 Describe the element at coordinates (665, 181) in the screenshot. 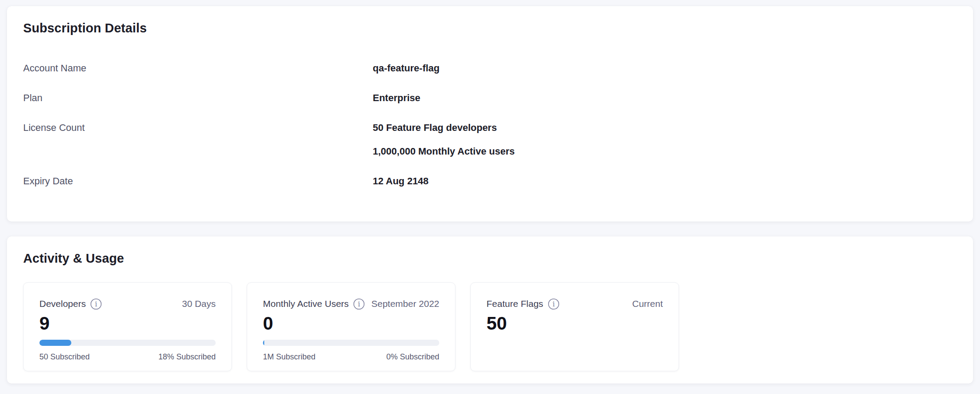

I see `detail-values: 12 Aug 2148` at that location.